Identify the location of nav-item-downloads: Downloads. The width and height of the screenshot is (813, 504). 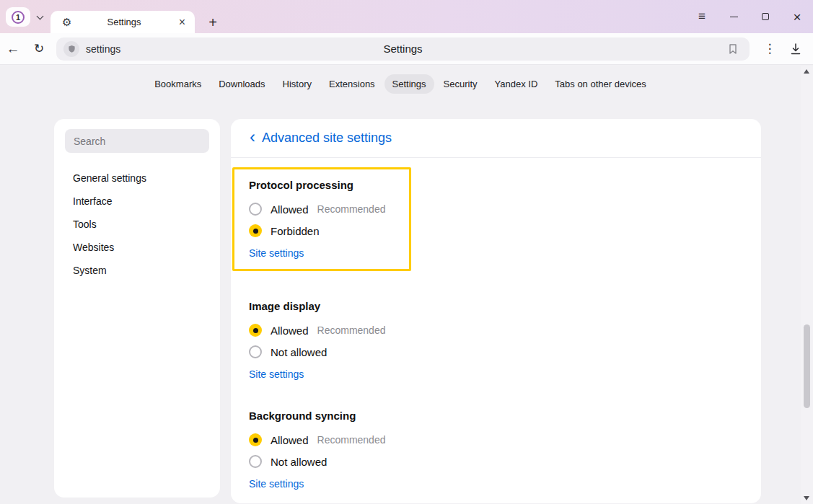
(242, 84).